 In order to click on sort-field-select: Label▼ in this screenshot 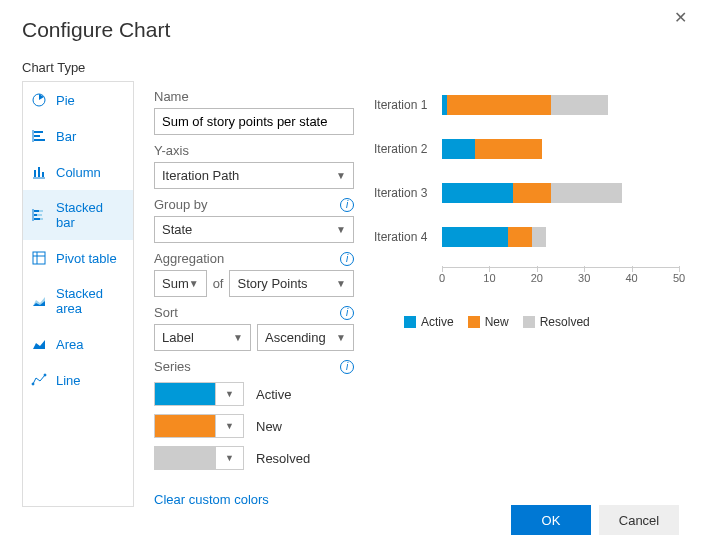, I will do `click(202, 338)`.